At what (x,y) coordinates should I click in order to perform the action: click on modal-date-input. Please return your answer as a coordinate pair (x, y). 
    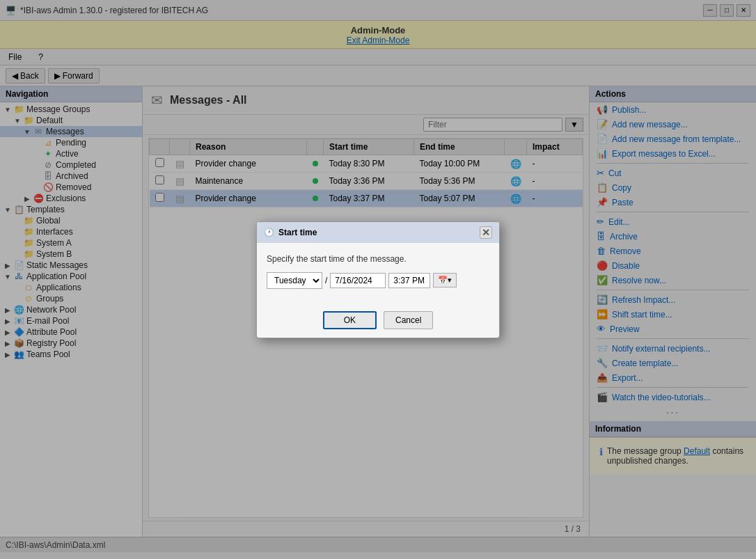
    Looking at the image, I should click on (358, 281).